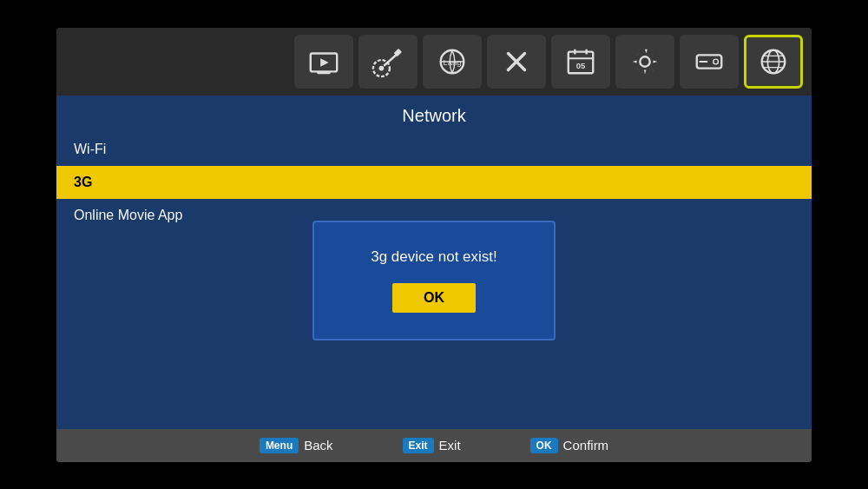 The height and width of the screenshot is (489, 868). I want to click on section-title: Network, so click(434, 115).